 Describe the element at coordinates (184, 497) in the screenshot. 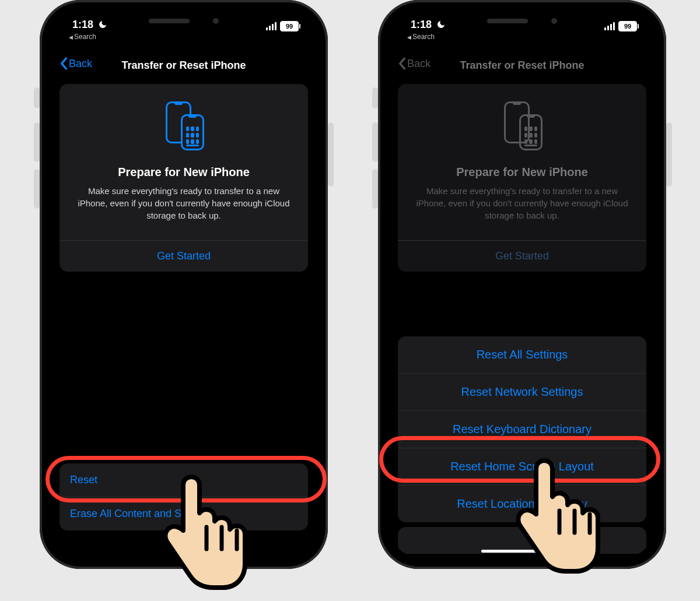

I see `reset-group: Reset Erase All Content and Settings` at that location.